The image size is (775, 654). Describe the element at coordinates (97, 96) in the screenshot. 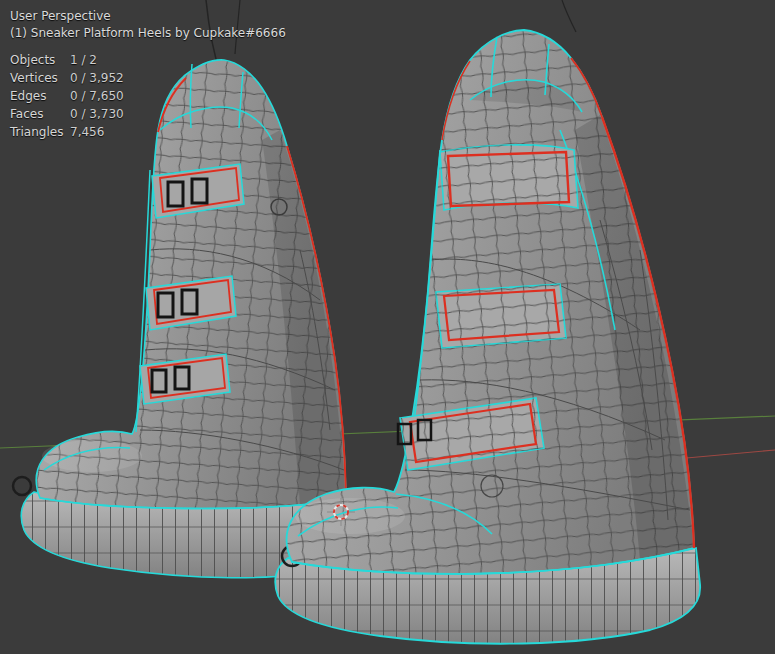

I see `stat-value: 0 / 7,650` at that location.